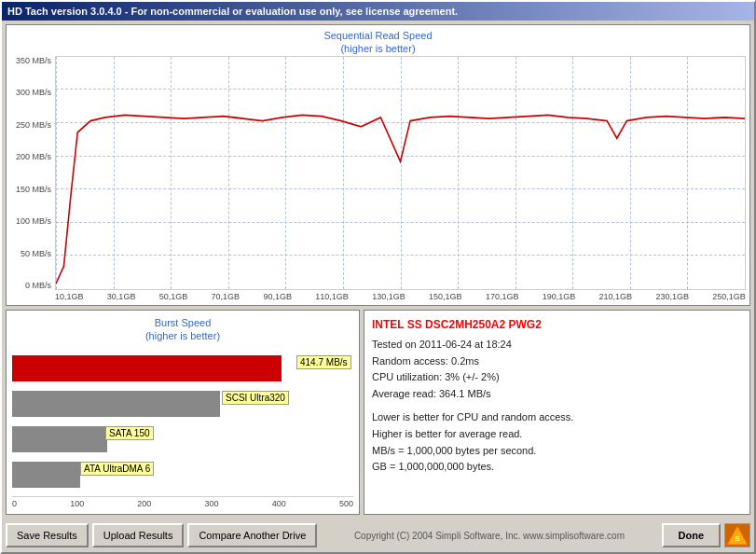 The image size is (756, 554). What do you see at coordinates (255, 397) in the screenshot?
I see `bar-label-2: SCSI Ultra320` at bounding box center [255, 397].